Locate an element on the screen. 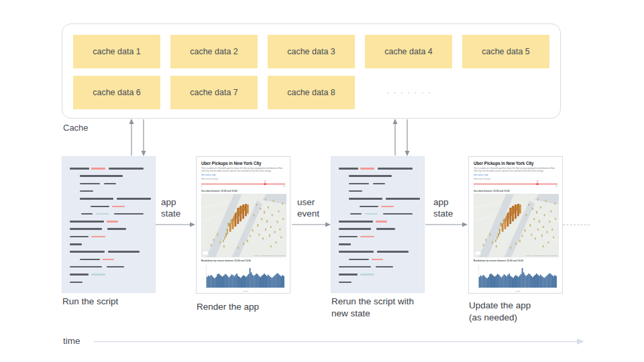 The image size is (644, 362). cache-exchange-arrows-left is located at coordinates (138, 137).